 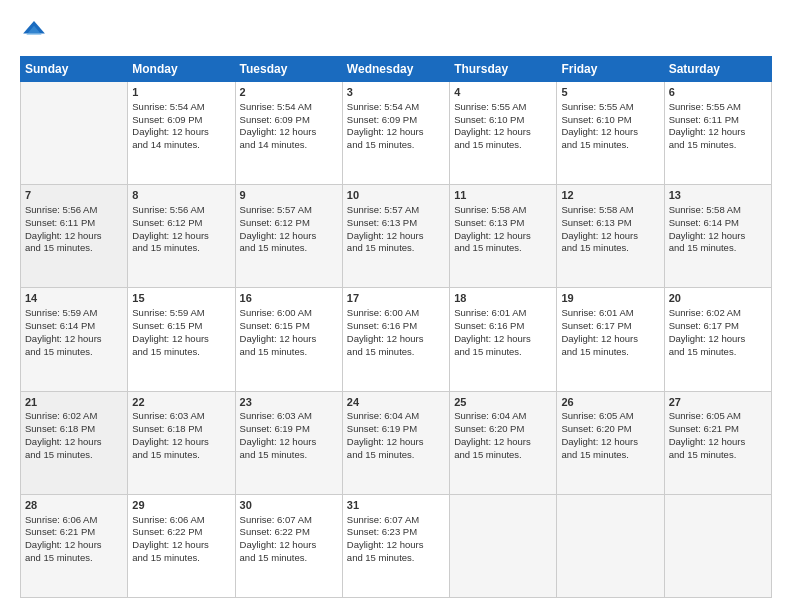 I want to click on day-number: 28, so click(x=74, y=506).